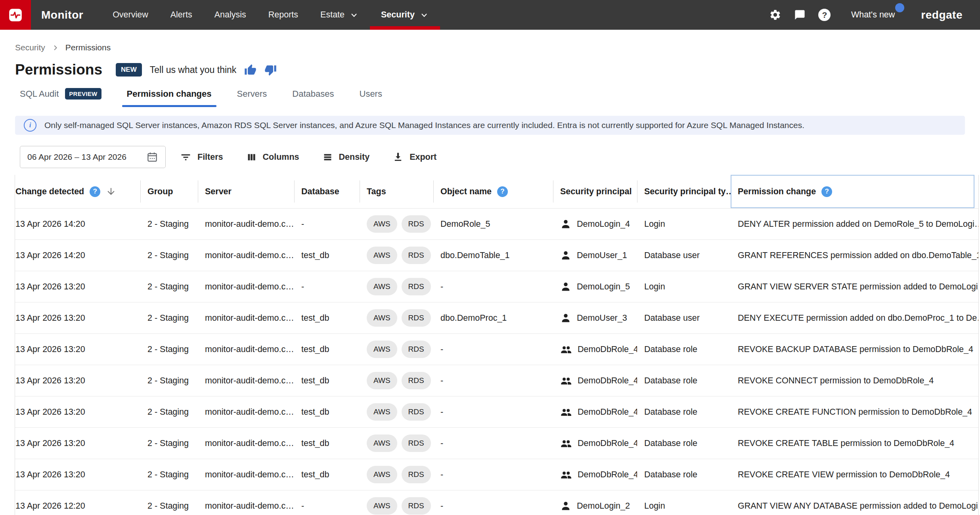  I want to click on column-label: Server, so click(218, 192).